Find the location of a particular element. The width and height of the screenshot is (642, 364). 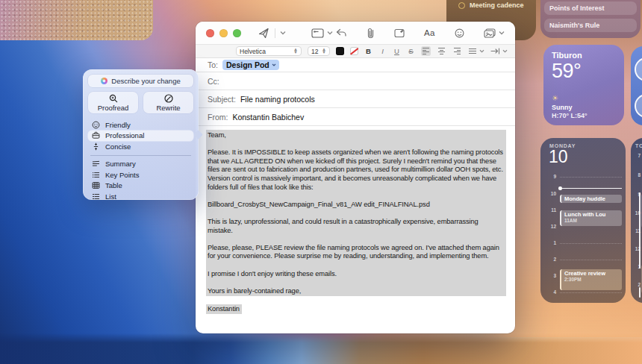

event-title: Monday huddle is located at coordinates (593, 198).